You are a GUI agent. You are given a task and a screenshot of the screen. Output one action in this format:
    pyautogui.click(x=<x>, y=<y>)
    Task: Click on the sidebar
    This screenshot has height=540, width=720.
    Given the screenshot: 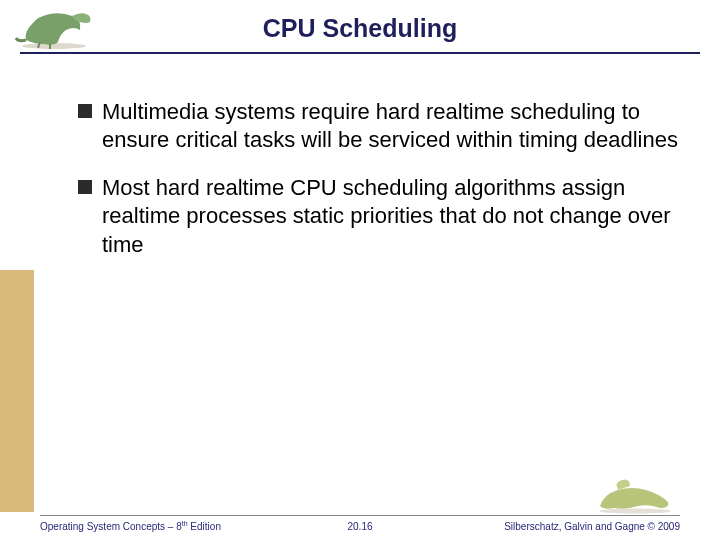 What is the action you would take?
    pyautogui.click(x=17, y=270)
    